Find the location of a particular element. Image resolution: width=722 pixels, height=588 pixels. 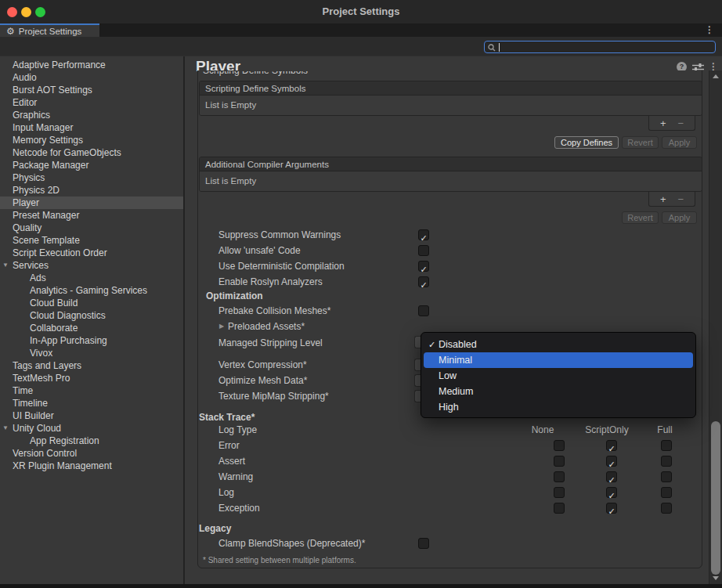

checkbox-clamp-blendshapes is located at coordinates (424, 543).